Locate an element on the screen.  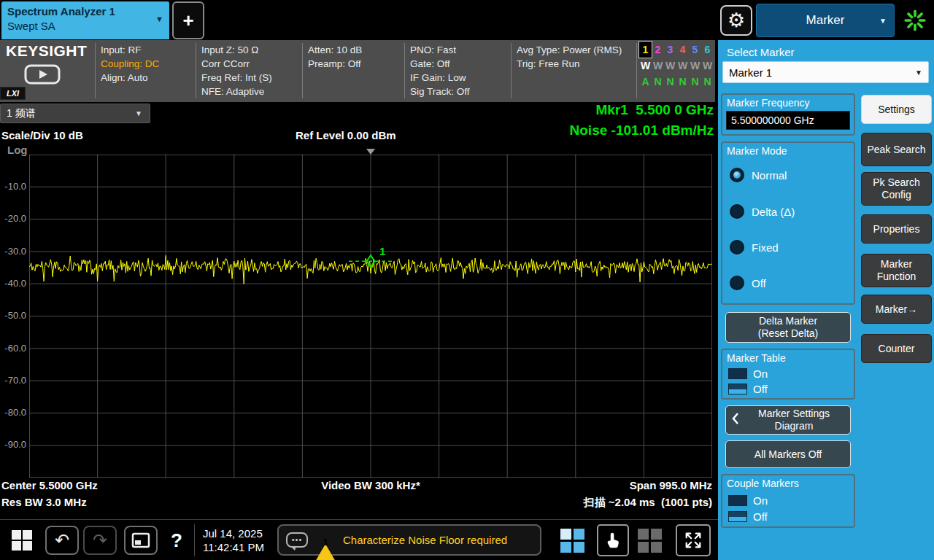
window-layout-button is located at coordinates (572, 541).